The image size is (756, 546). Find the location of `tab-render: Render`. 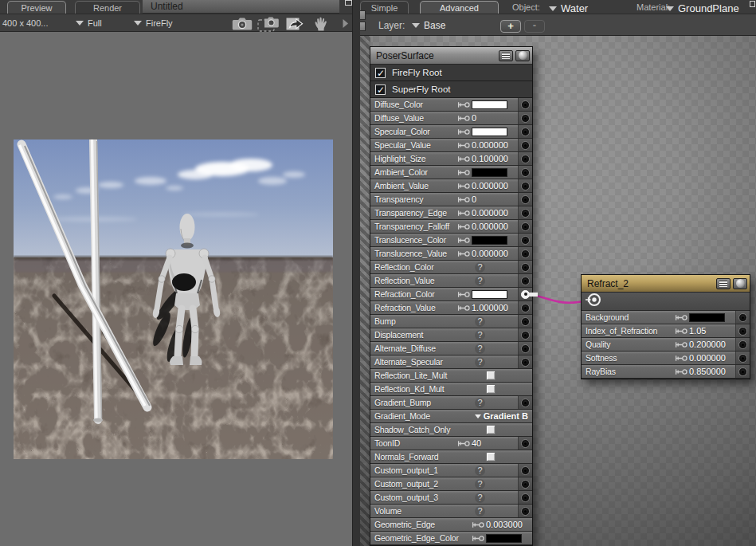

tab-render: Render is located at coordinates (108, 7).